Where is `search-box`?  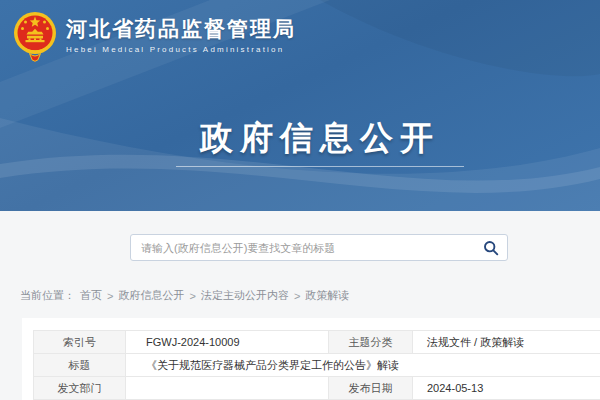
search-box is located at coordinates (319, 248).